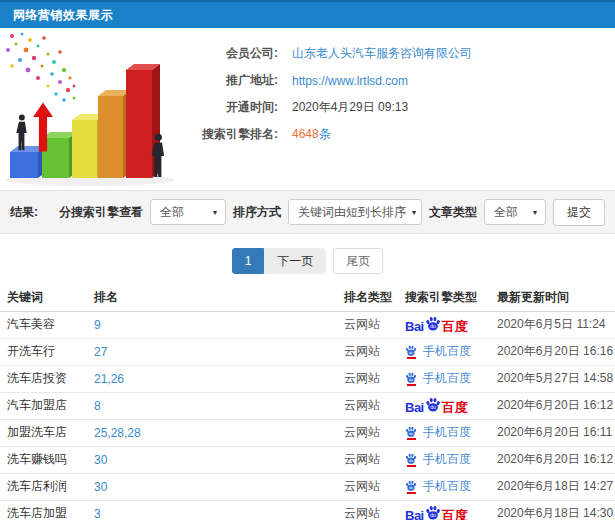 The width and height of the screenshot is (615, 520). I want to click on info-label: 推广地址:, so click(228, 80).